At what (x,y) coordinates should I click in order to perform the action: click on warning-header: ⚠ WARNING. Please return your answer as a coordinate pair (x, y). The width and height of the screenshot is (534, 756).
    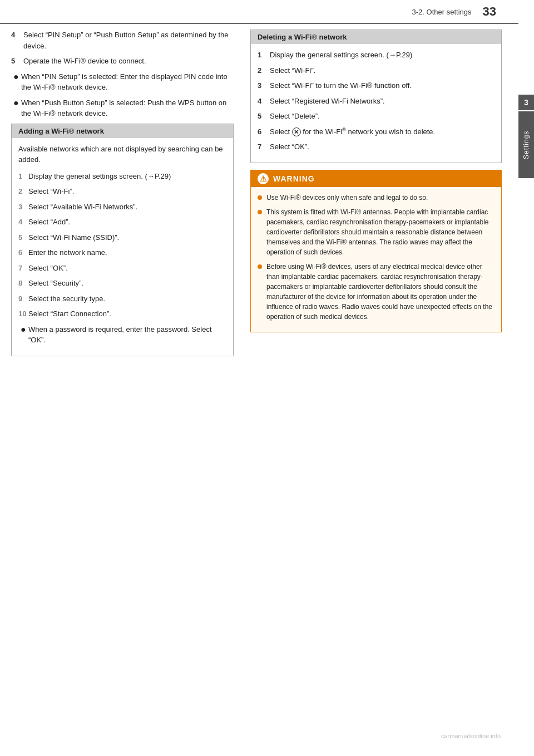
    Looking at the image, I should click on (376, 179).